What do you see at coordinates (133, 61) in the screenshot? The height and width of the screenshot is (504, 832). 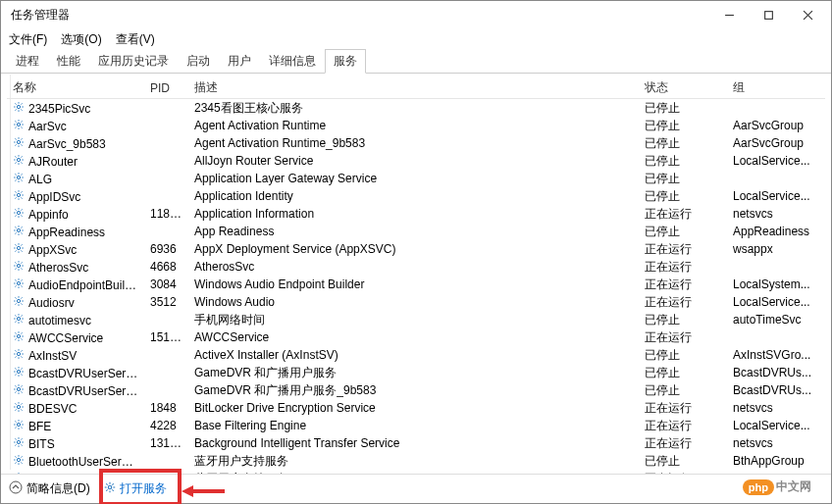 I see `tab-app-history: 应用历史记录` at bounding box center [133, 61].